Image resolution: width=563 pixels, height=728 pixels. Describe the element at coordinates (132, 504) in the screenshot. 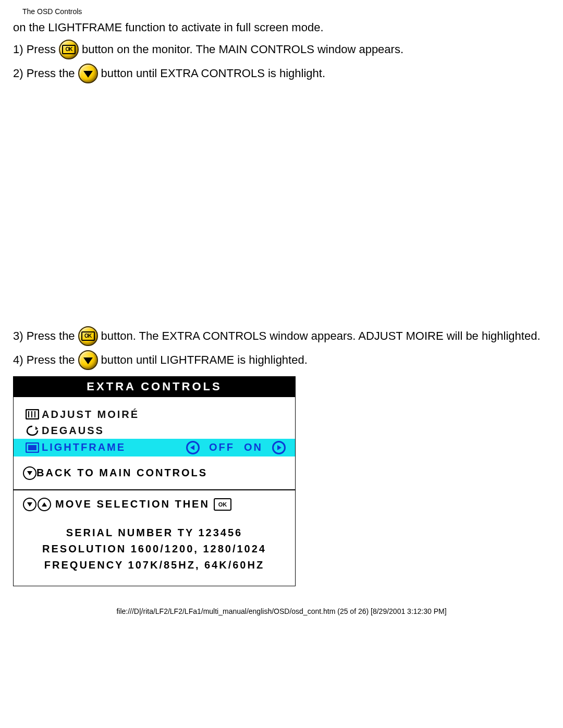

I see `osd-hint-text: MOVE SELECTION THEN` at that location.